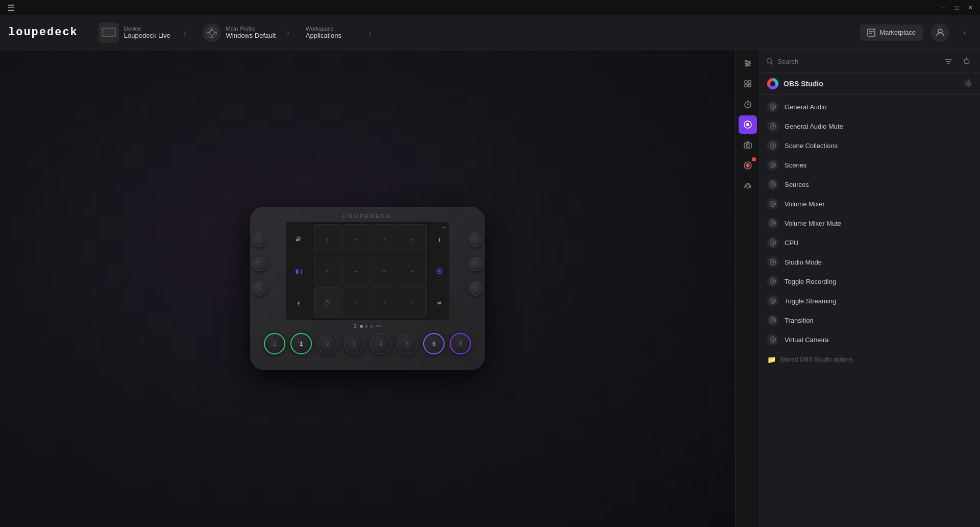 The width and height of the screenshot is (980, 527). I want to click on sidebar-icon-stream, so click(748, 186).